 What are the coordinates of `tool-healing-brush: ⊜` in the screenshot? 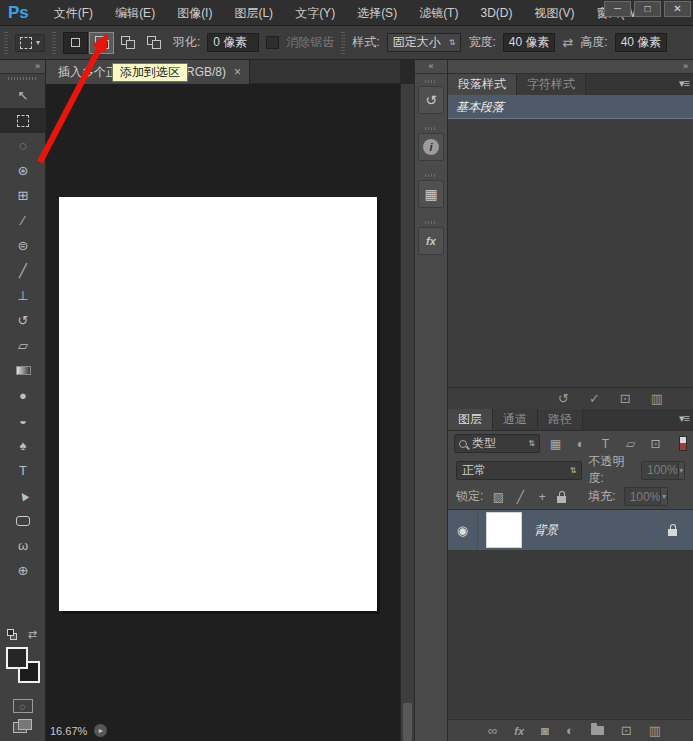 It's located at (23, 246).